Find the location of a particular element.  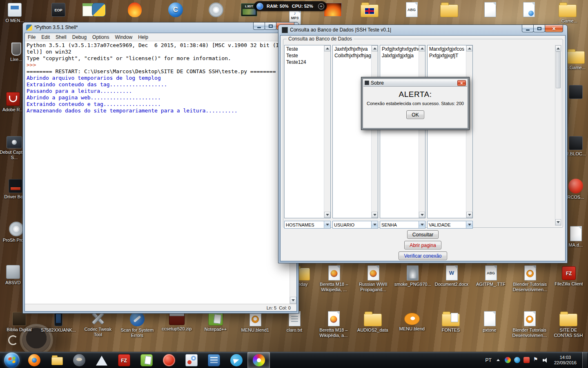

listbox-validade: Marxfgjxfgjxfcos PxfgjxfgjxgfjT is located at coordinates (450, 132).